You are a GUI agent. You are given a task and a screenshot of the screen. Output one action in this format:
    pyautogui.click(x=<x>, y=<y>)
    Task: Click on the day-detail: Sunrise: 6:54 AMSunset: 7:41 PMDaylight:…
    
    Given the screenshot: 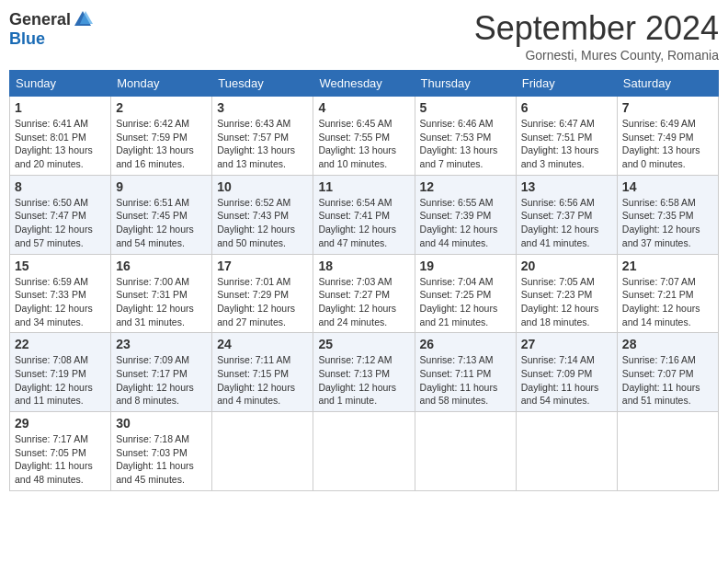 What is the action you would take?
    pyautogui.click(x=364, y=223)
    